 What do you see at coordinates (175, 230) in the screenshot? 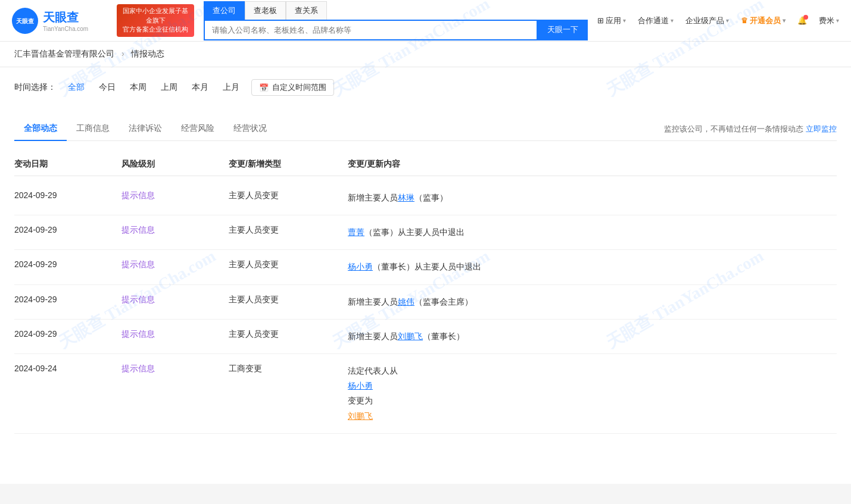
I see `row2-risk: 提示信息` at bounding box center [175, 230].